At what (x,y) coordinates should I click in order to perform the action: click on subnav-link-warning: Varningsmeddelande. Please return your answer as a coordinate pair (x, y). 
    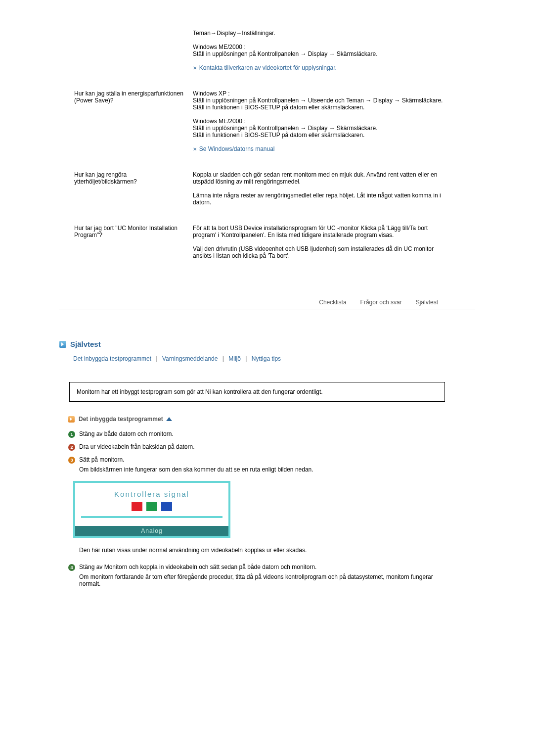
    Looking at the image, I should click on (190, 359).